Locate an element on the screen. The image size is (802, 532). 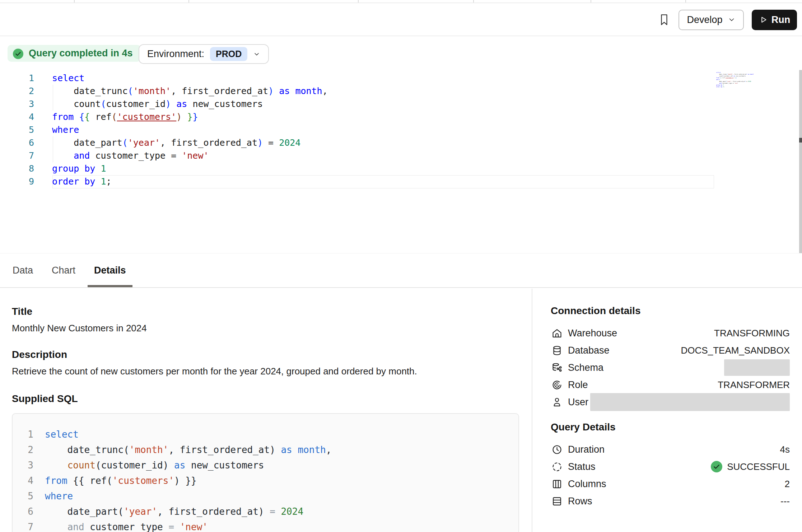
header-toolbar: Develop Run is located at coordinates (401, 20).